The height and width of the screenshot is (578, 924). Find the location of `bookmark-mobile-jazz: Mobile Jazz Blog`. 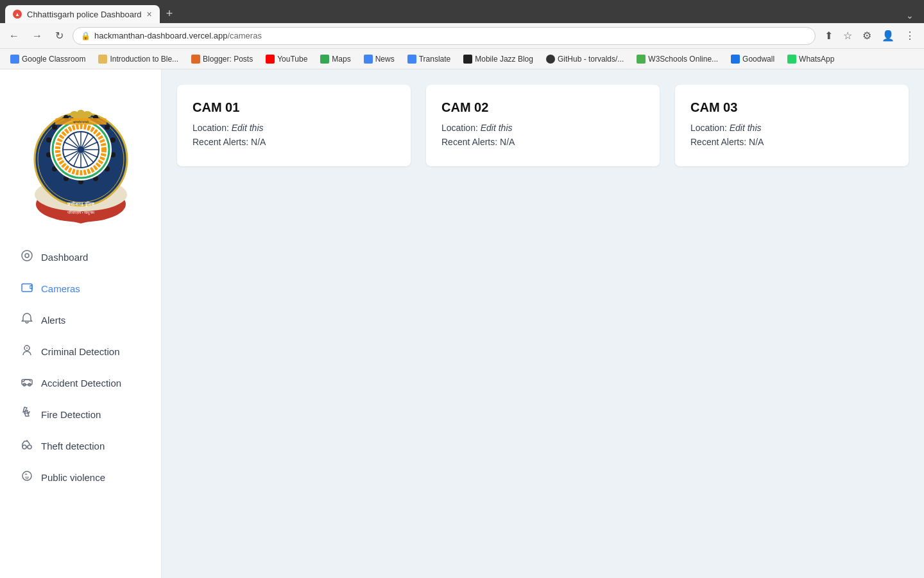

bookmark-mobile-jazz: Mobile Jazz Blog is located at coordinates (498, 59).